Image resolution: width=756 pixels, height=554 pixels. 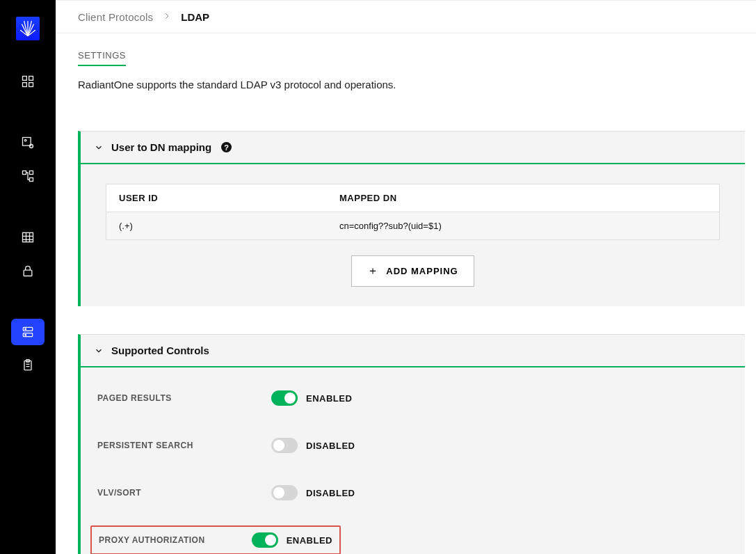 What do you see at coordinates (413, 493) in the screenshot?
I see `control-row-vlv: VLV/SORTDISABLED` at bounding box center [413, 493].